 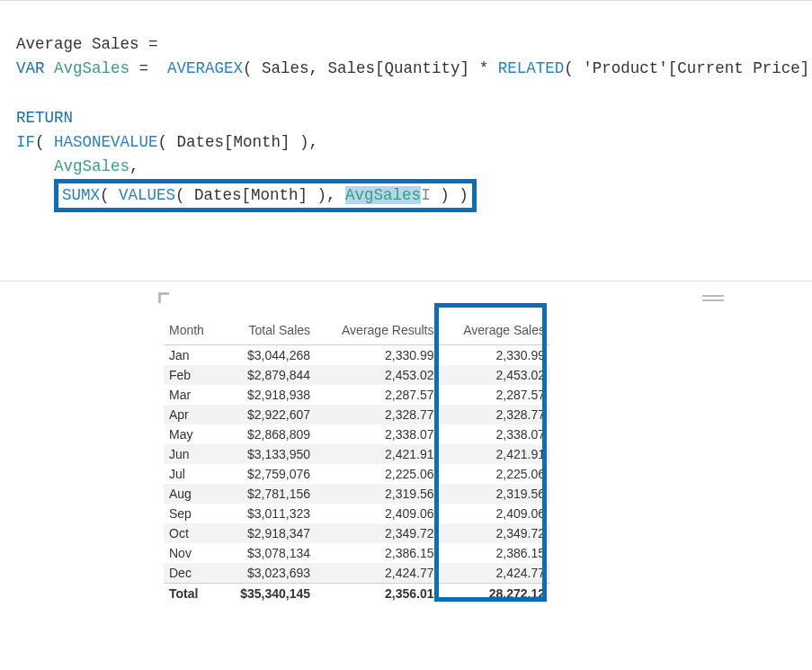 What do you see at coordinates (342, 195) in the screenshot?
I see `space` at bounding box center [342, 195].